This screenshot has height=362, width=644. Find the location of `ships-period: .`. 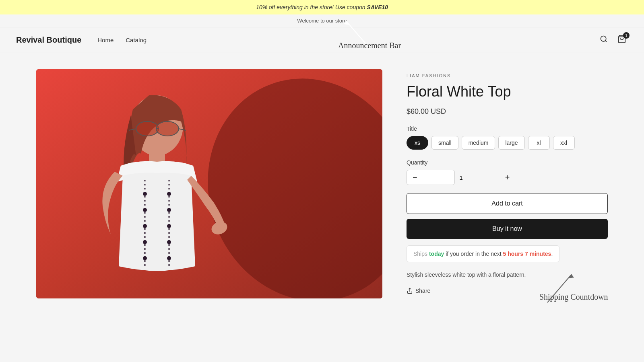

ships-period: . is located at coordinates (552, 254).